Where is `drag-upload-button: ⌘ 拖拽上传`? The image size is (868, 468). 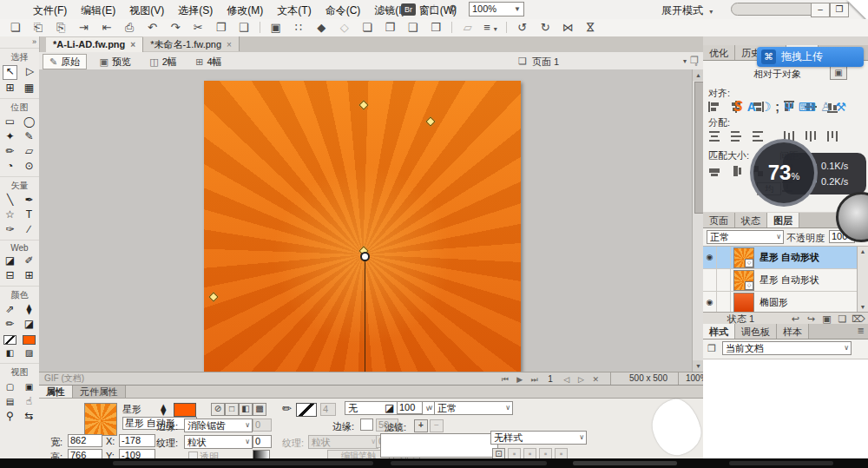 drag-upload-button: ⌘ 拖拽上传 is located at coordinates (811, 57).